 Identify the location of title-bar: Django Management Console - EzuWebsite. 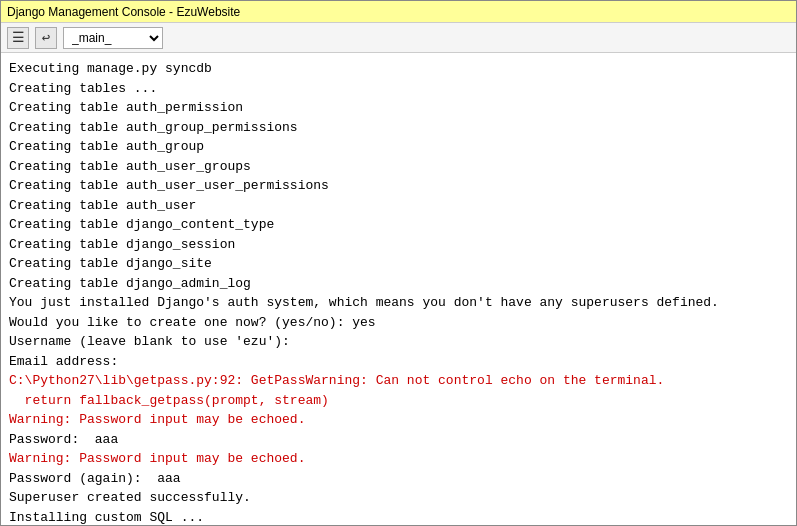
(398, 12).